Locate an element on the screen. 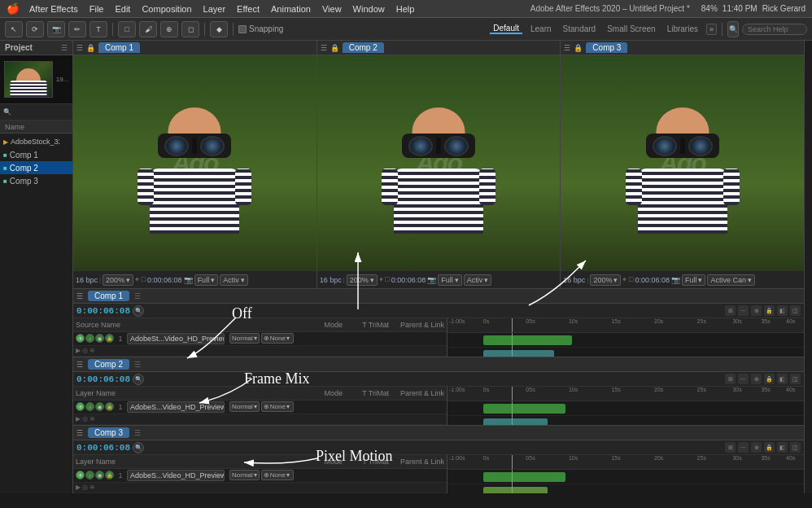 The image size is (812, 508). ws-tab-learn: Learn is located at coordinates (541, 29).